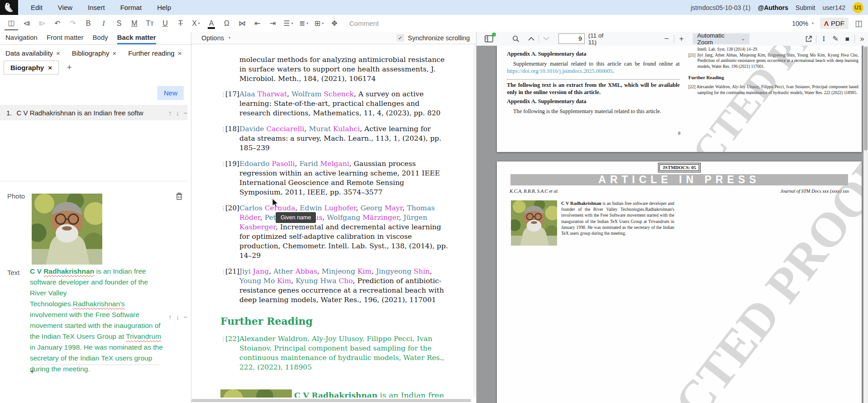 The height and width of the screenshot is (403, 868). I want to click on given-name: Kyung Hwa, so click(316, 281).